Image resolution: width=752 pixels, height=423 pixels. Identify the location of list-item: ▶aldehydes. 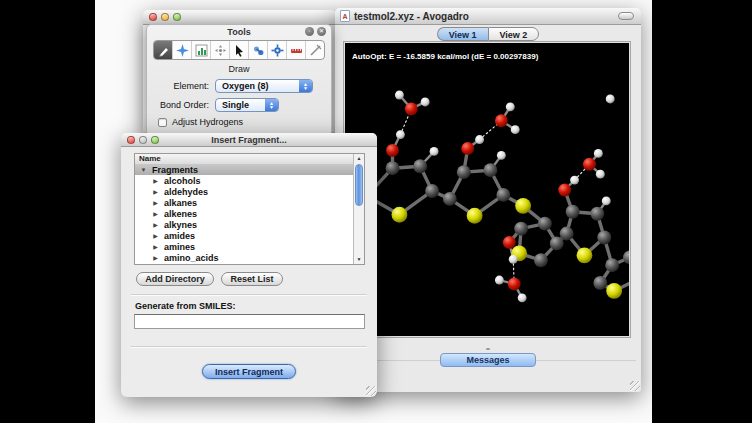
(244, 192).